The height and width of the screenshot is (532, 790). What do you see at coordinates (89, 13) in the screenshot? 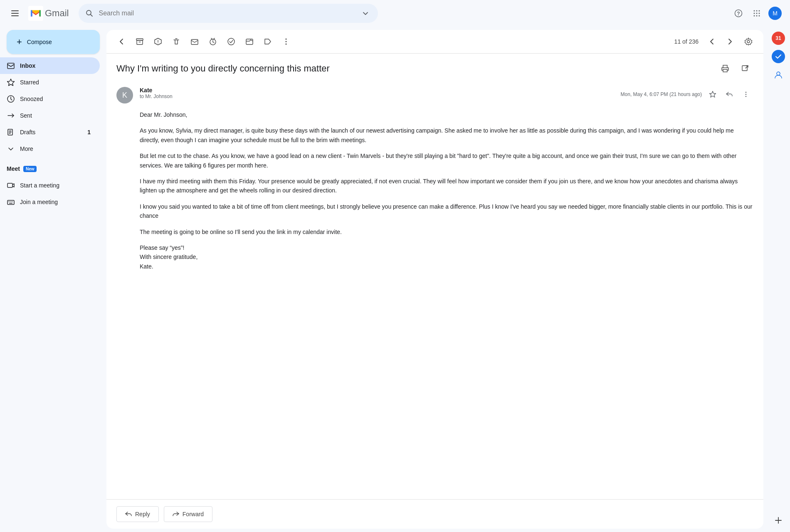
I see `search-icon` at bounding box center [89, 13].